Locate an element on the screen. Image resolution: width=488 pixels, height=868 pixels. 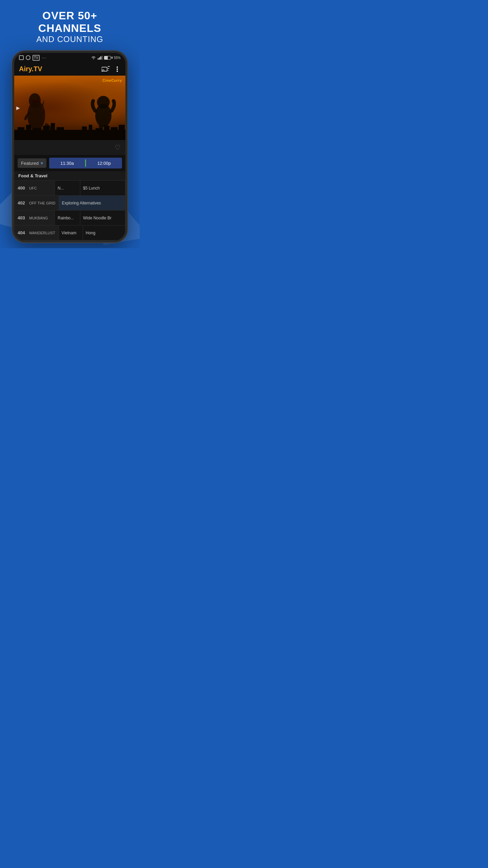
more-icon is located at coordinates (117, 69).